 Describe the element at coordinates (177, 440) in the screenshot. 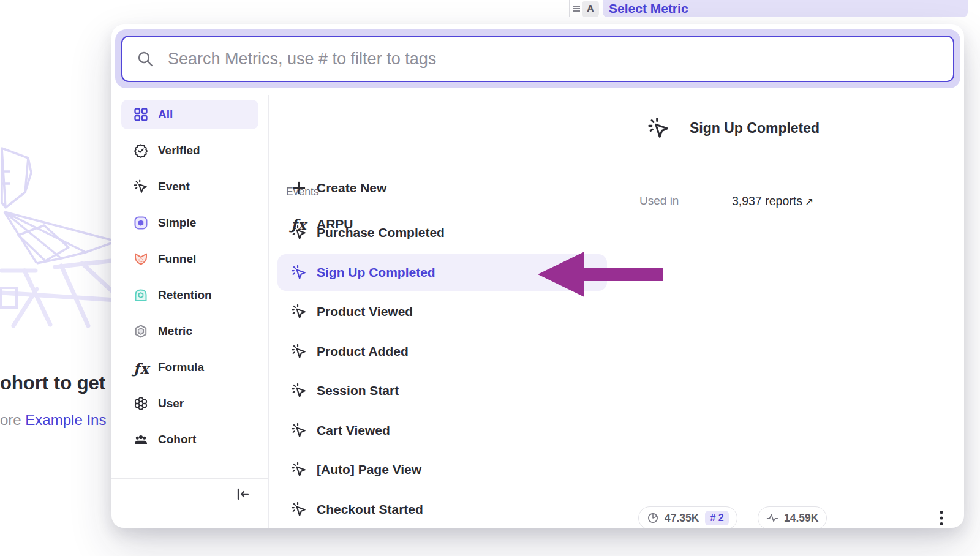

I see `sidebar-item-label: Cohort` at that location.